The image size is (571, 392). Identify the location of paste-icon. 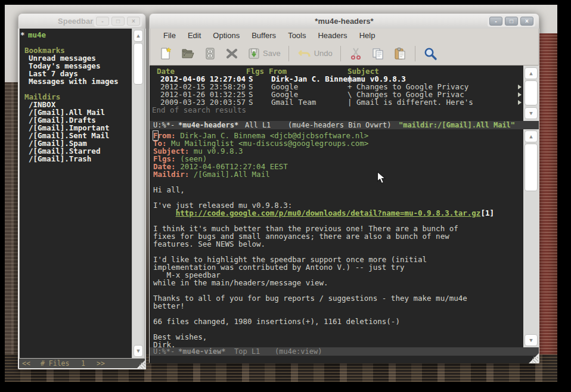
(400, 54).